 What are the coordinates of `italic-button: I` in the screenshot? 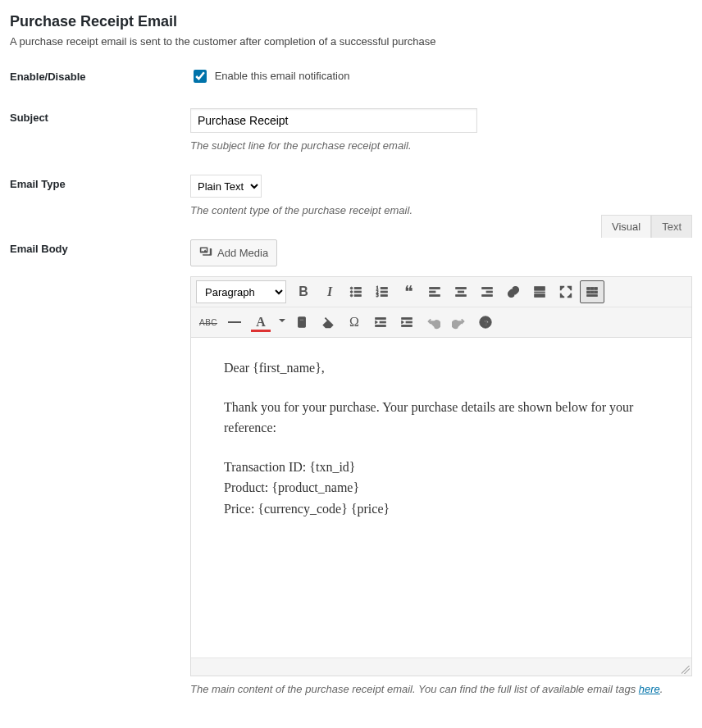 It's located at (330, 292).